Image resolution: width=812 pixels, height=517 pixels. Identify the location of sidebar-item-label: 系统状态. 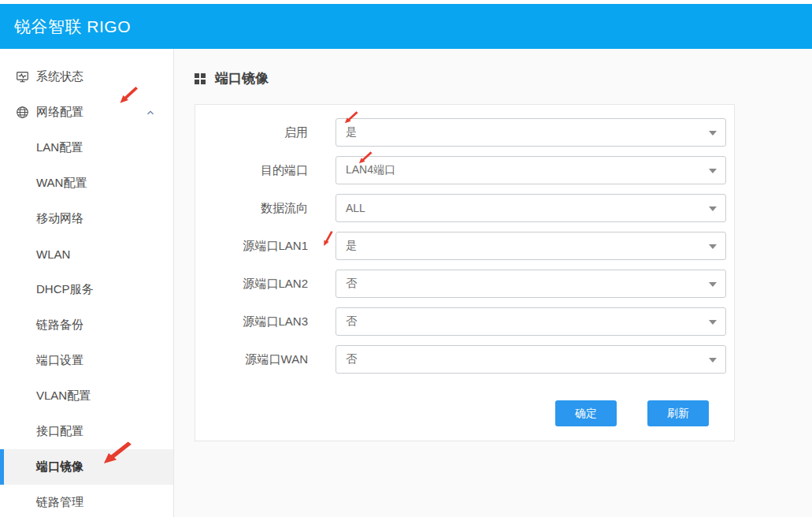
(60, 77).